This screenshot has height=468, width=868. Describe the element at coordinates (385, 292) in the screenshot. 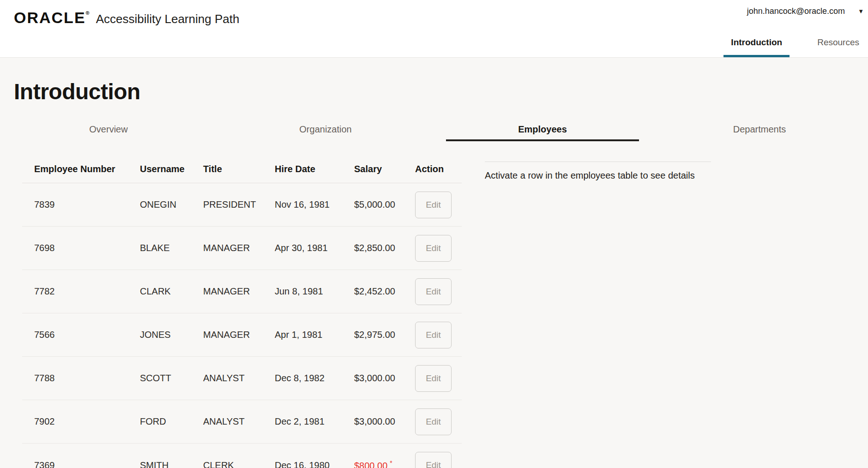

I see `cell-salary: $2,452.00` at that location.